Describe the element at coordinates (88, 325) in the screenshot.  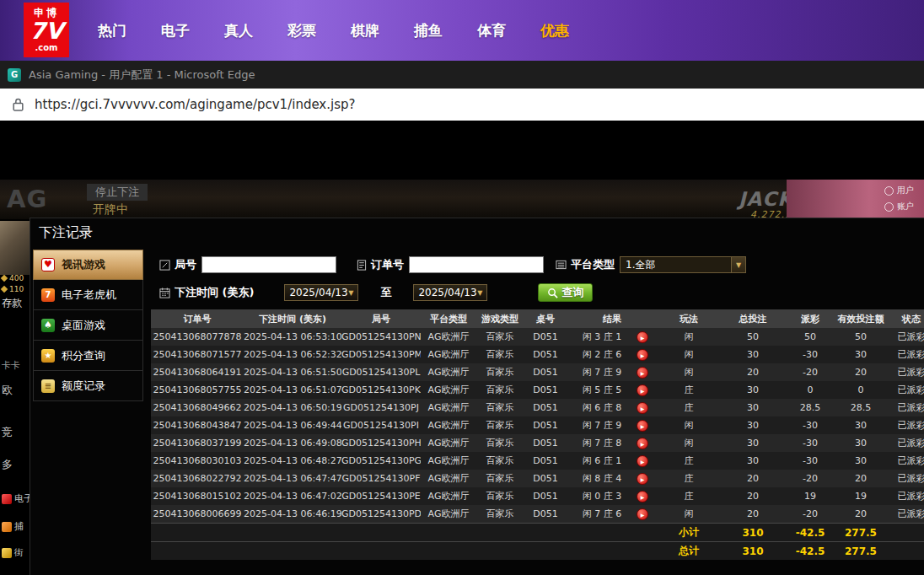
I see `menu-item-table-games: ♠桌面游戏` at that location.